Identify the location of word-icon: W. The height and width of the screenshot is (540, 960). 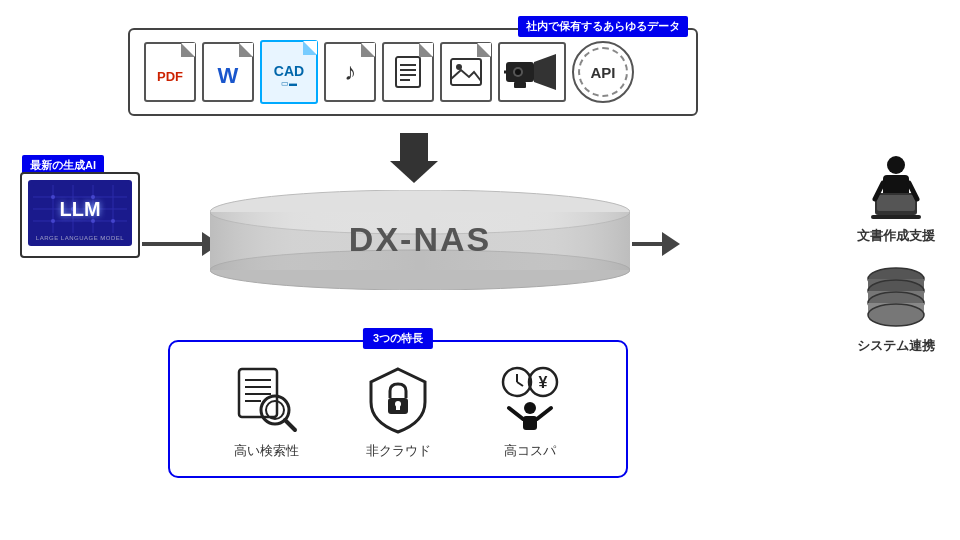
(228, 72).